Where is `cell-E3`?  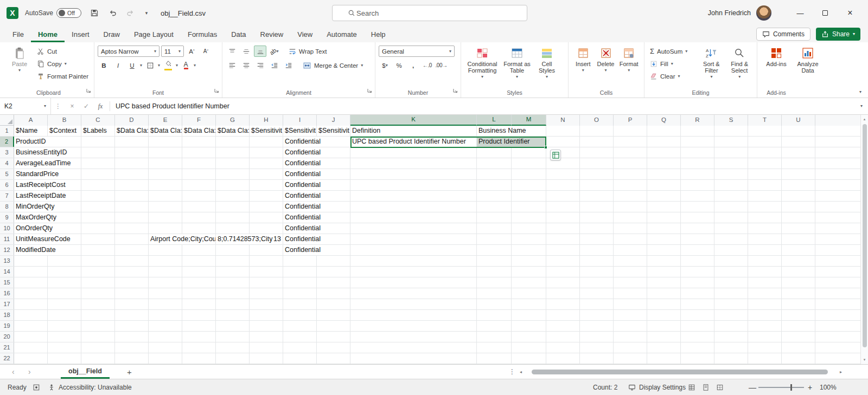
cell-E3 is located at coordinates (165, 153).